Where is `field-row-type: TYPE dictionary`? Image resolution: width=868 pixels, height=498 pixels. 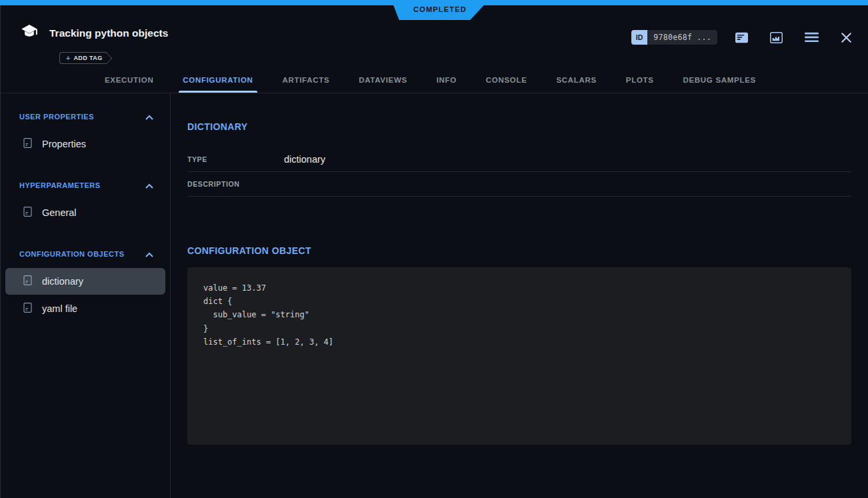 field-row-type: TYPE dictionary is located at coordinates (519, 160).